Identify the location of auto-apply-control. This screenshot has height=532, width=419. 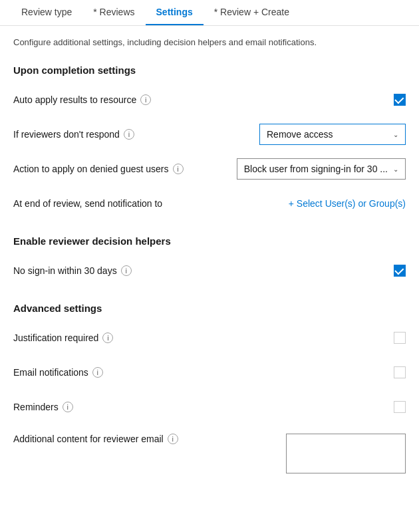
(400, 100).